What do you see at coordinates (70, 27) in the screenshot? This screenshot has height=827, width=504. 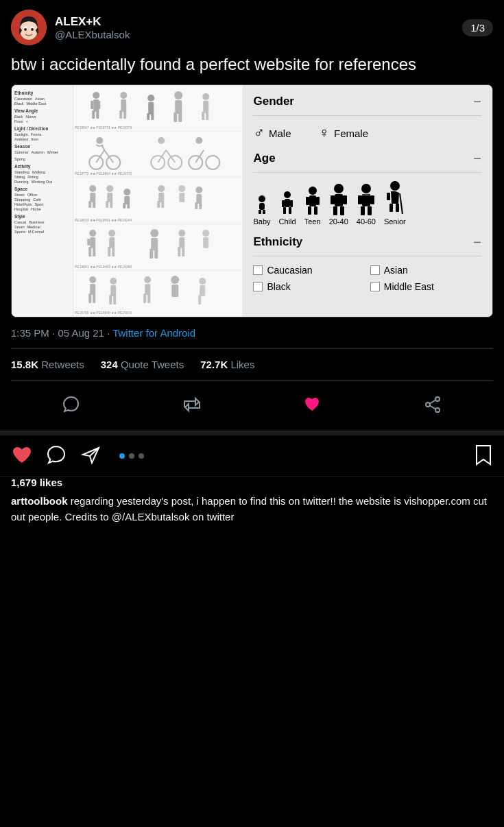 I see `tweet-header-left: ALEX+K @ALEXbutalsok` at bounding box center [70, 27].